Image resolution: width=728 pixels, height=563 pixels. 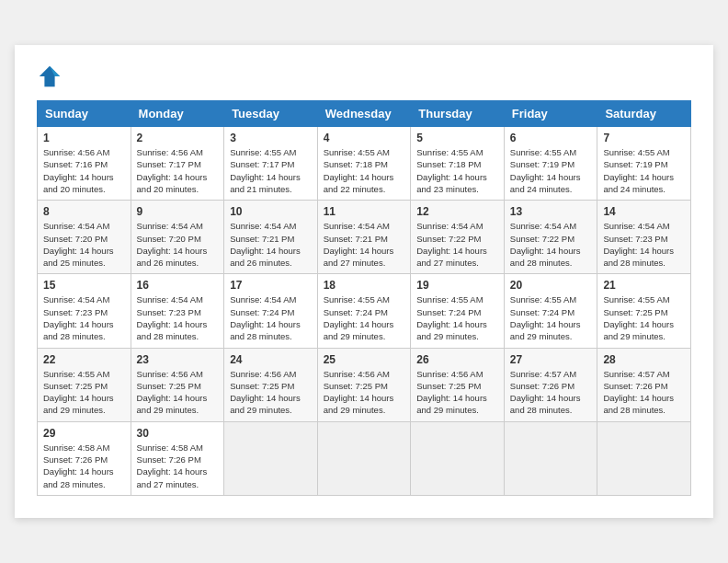 I want to click on day-number: 17, so click(x=270, y=285).